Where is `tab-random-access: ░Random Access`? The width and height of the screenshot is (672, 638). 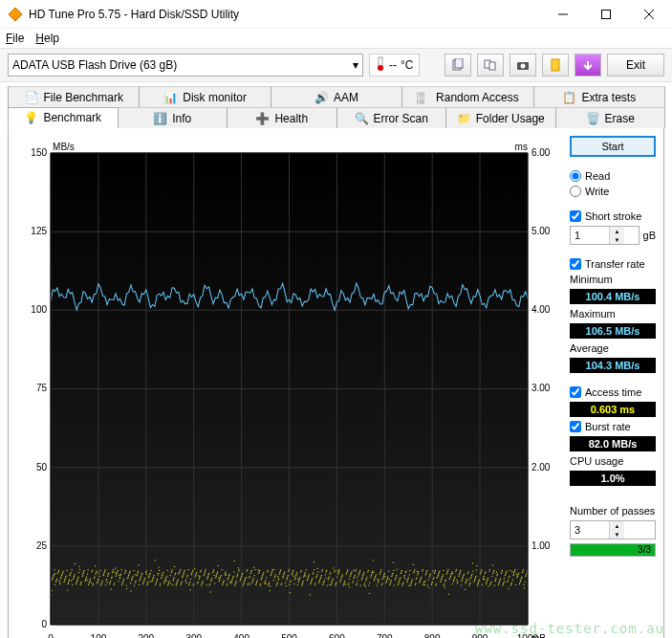 tab-random-access: ░Random Access is located at coordinates (467, 97).